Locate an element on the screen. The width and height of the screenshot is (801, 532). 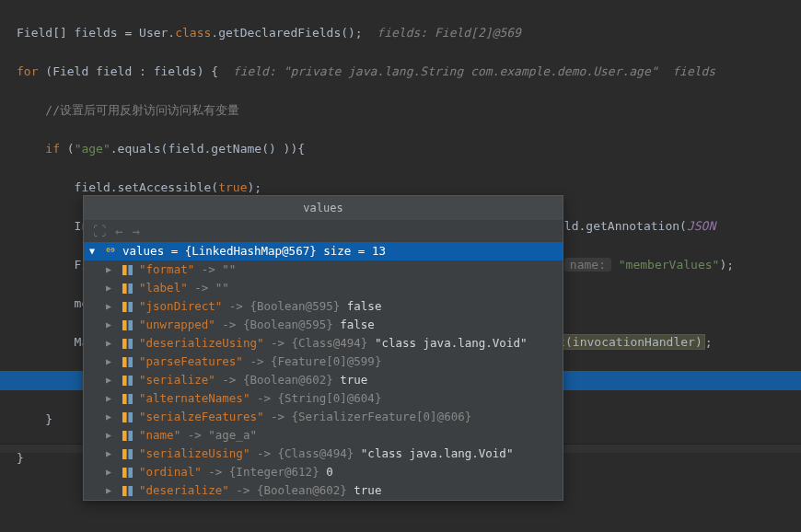
tree-row-label: "deserializeUsing" -> {Class@494} "class… is located at coordinates (333, 343).